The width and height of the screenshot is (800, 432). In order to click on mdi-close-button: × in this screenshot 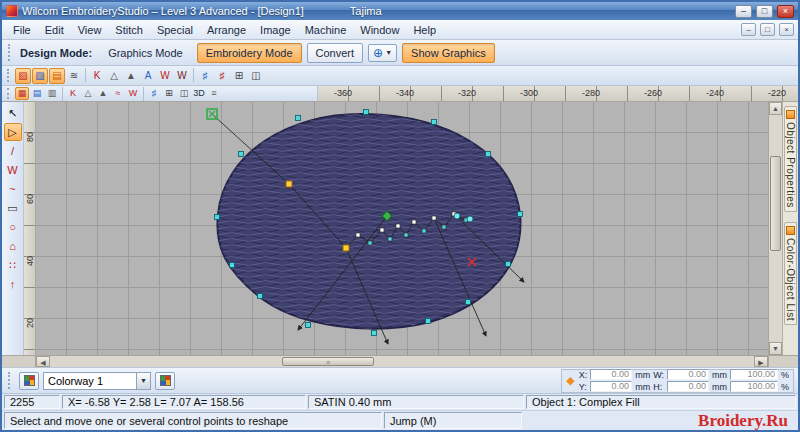, I will do `click(786, 30)`.